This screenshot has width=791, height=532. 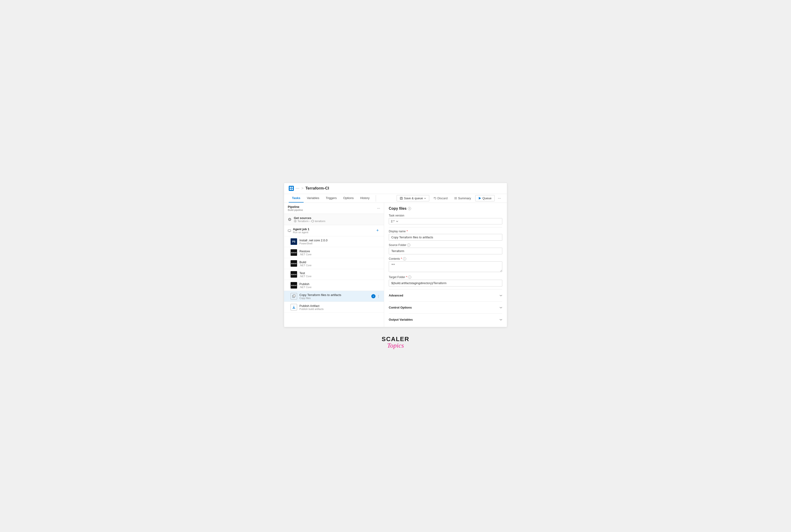 I want to click on copy-icon, so click(x=294, y=296).